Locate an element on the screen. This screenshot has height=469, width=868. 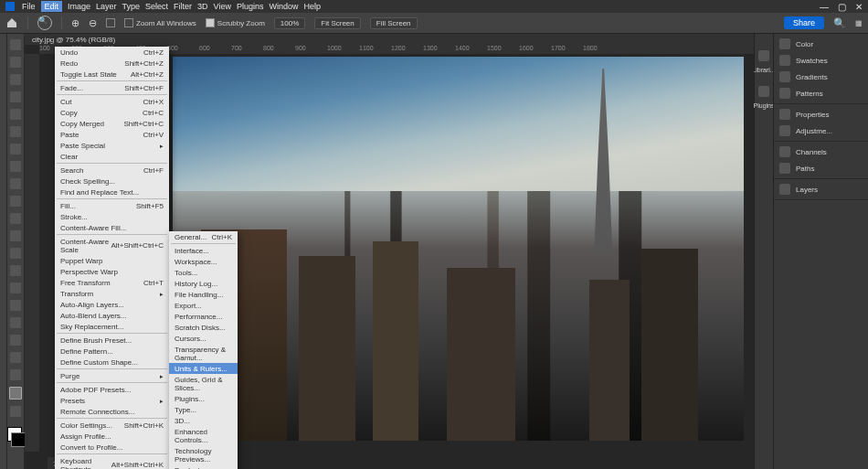
menu-window: Window is located at coordinates (284, 6).